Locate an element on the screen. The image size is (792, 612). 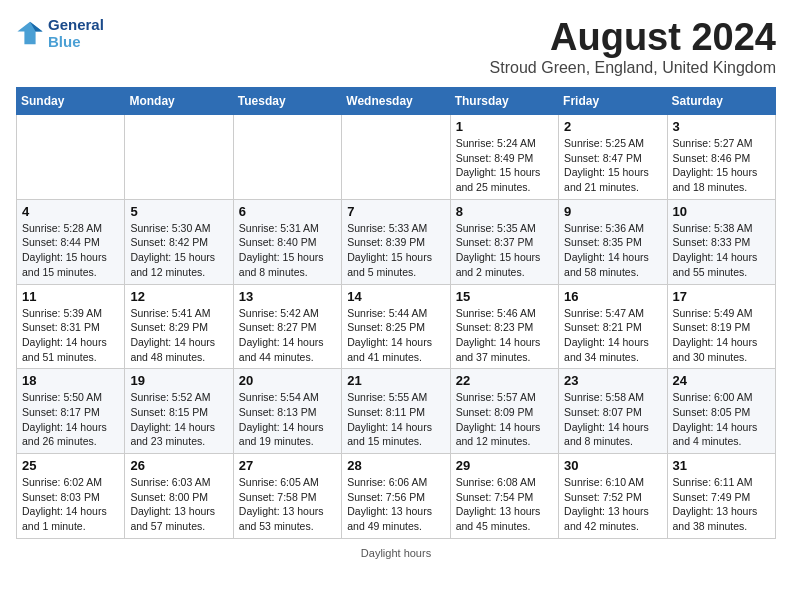
location: Stroud Green, England, United Kingdom is located at coordinates (633, 68).